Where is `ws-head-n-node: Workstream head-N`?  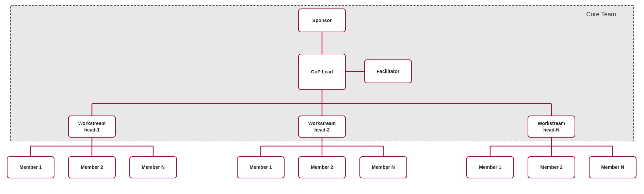
ws-head-n-node: Workstream head-N is located at coordinates (551, 126).